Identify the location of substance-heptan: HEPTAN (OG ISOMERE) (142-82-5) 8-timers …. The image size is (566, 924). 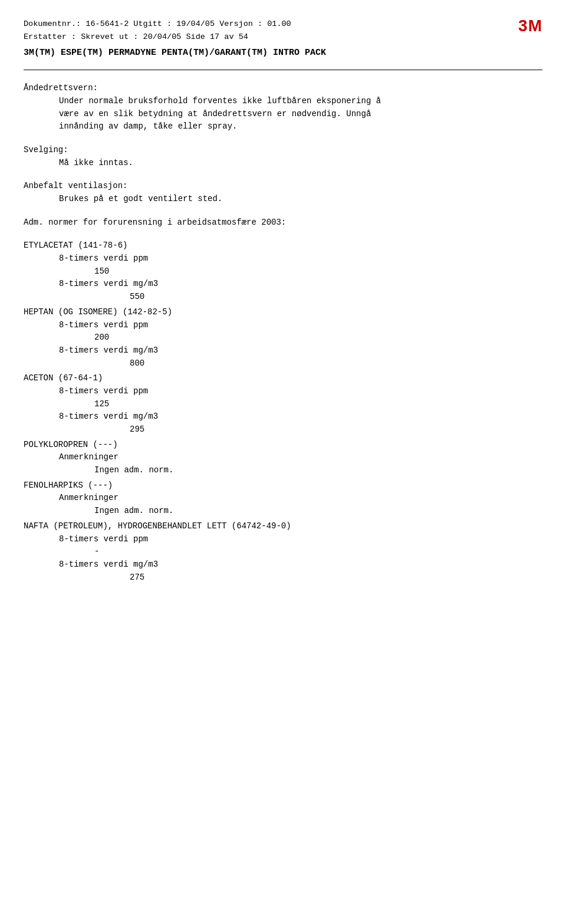
(283, 338).